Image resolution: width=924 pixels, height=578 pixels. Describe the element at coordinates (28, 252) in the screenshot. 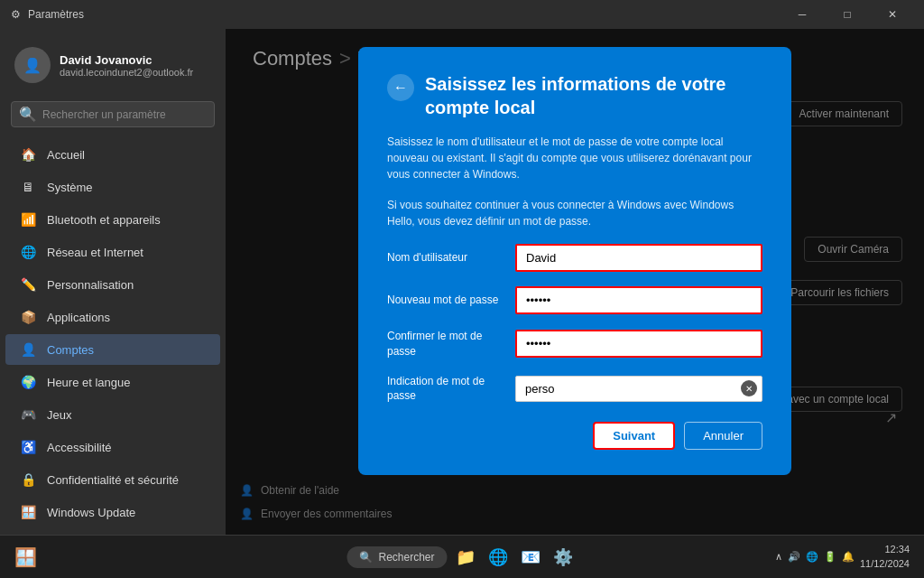

I see `network-icon: 🌐` at that location.